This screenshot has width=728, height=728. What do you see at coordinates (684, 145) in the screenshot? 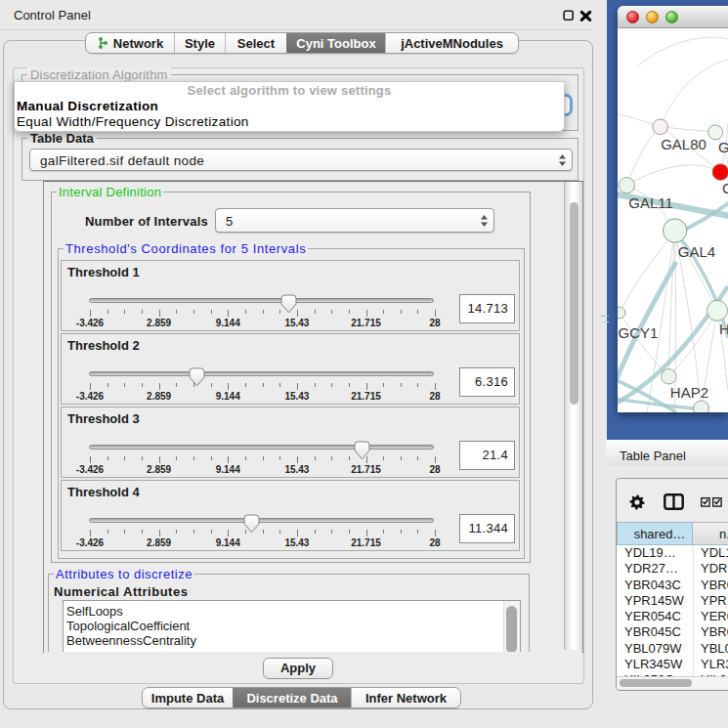
I see `svg-text: GAL80` at bounding box center [684, 145].